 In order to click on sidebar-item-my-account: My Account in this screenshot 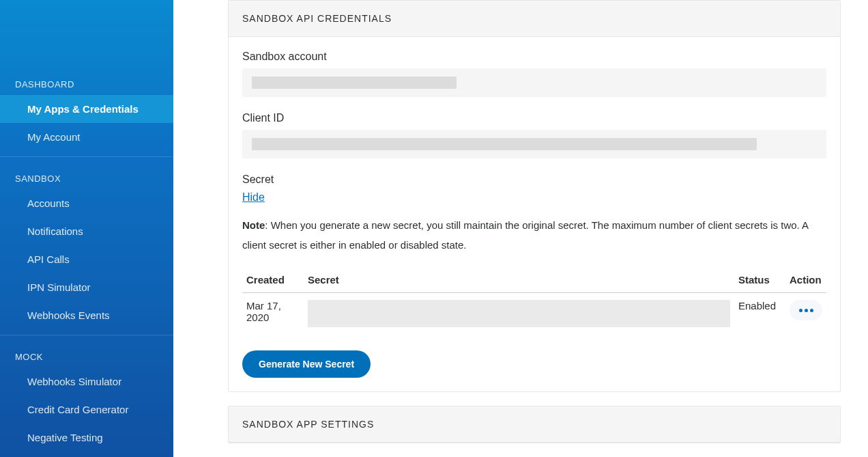, I will do `click(87, 137)`.